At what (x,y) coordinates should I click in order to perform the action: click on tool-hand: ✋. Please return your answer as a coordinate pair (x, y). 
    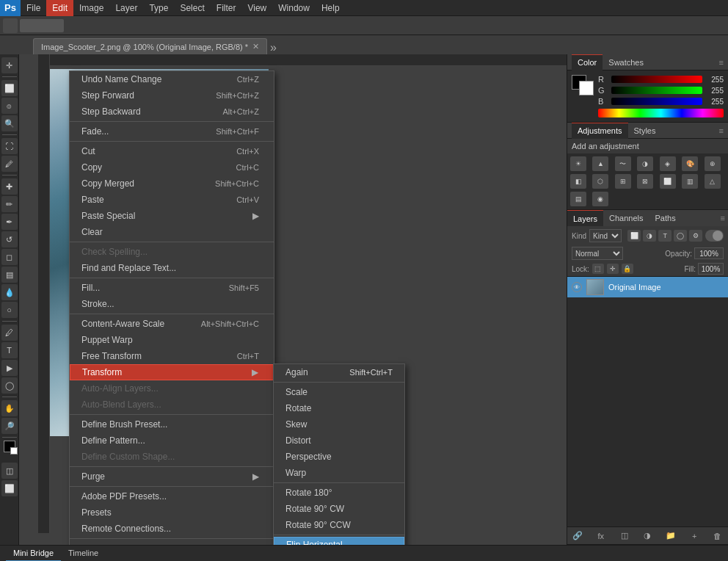
    Looking at the image, I should click on (10, 408).